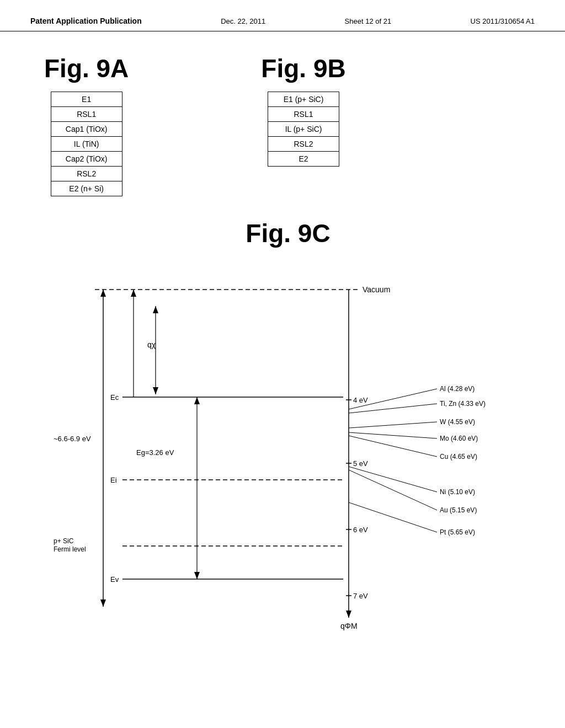 The image size is (565, 728). Describe the element at coordinates (243, 21) in the screenshot. I see `header-date: Dec. 22, 2011` at that location.